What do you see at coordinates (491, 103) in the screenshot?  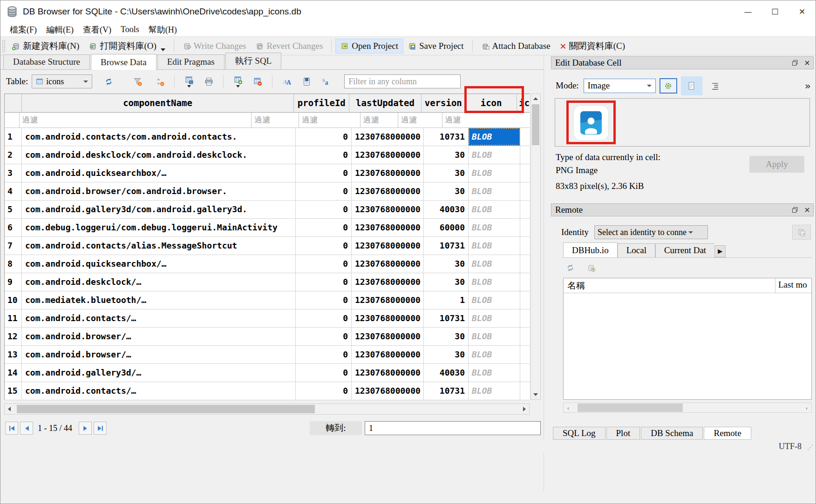 I see `header-icon: icon` at bounding box center [491, 103].